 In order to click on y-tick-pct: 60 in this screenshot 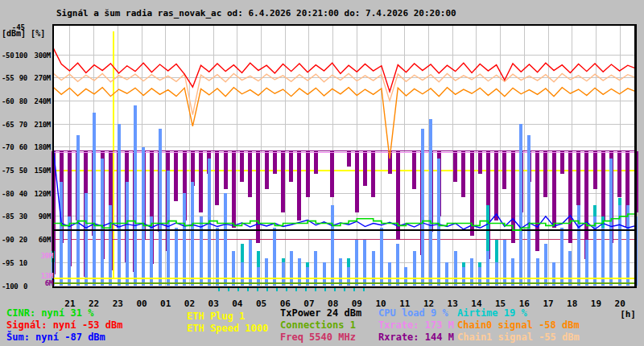, I will do `click(23, 147)`.